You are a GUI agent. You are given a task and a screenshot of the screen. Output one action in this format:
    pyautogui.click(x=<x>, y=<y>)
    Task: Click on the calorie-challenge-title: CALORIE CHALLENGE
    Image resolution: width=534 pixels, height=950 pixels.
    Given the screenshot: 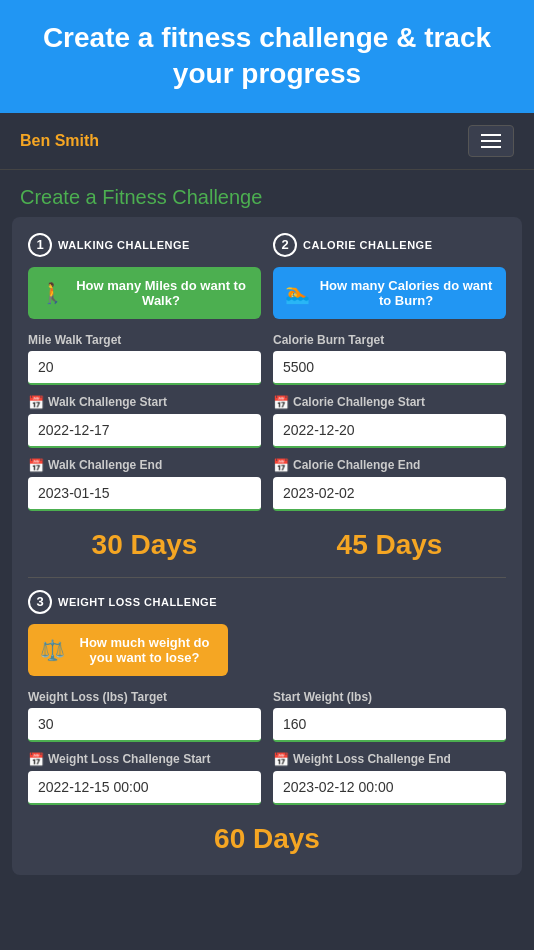 What is the action you would take?
    pyautogui.click(x=368, y=245)
    